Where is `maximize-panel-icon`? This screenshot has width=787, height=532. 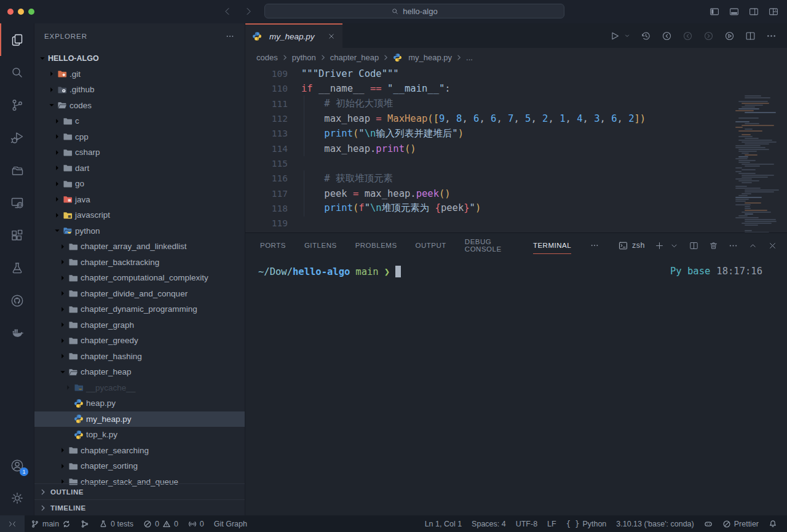 maximize-panel-icon is located at coordinates (753, 246).